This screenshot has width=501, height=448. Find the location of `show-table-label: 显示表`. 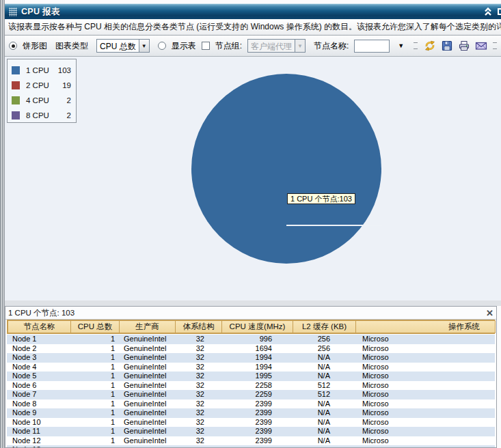

show-table-label: 显示表 is located at coordinates (184, 46).